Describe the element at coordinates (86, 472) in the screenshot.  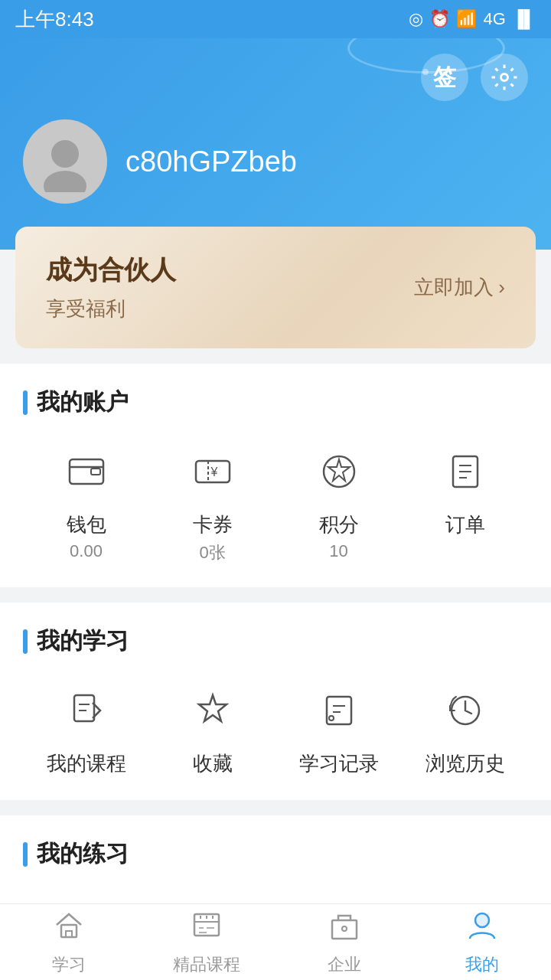
I see `wallet-icon` at that location.